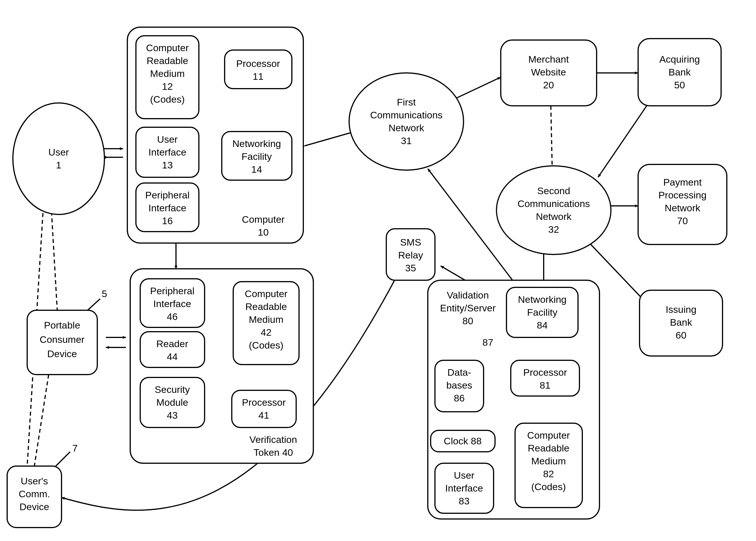 The height and width of the screenshot is (541, 756). I want to click on svg-text: 83, so click(464, 501).